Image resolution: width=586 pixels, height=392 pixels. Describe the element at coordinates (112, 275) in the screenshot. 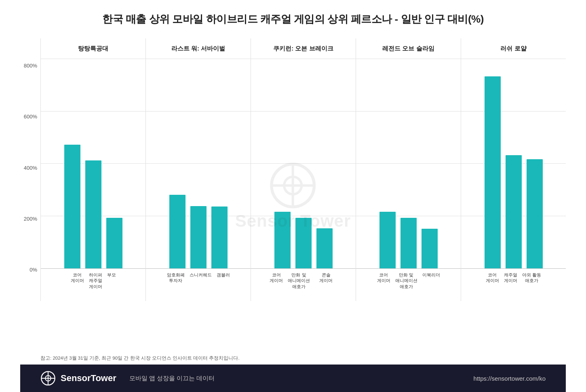

I see `bar-label-1-3: 부모` at that location.